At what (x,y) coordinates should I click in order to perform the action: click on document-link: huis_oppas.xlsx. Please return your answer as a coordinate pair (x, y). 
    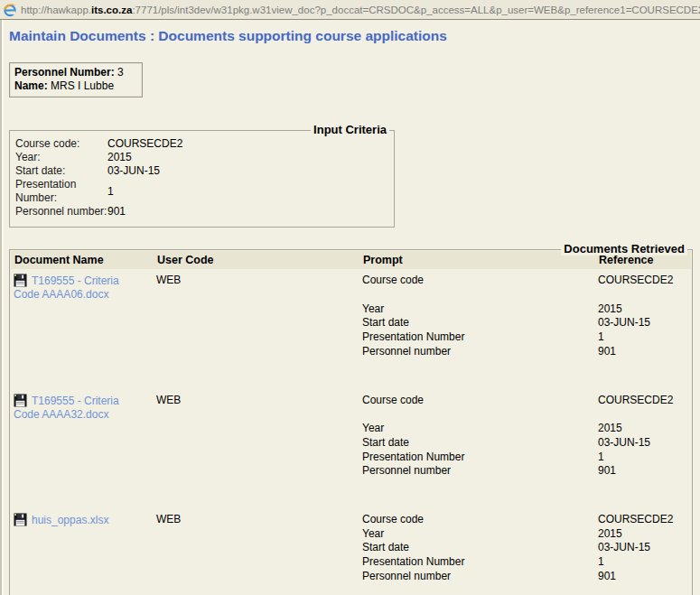
    Looking at the image, I should click on (70, 520).